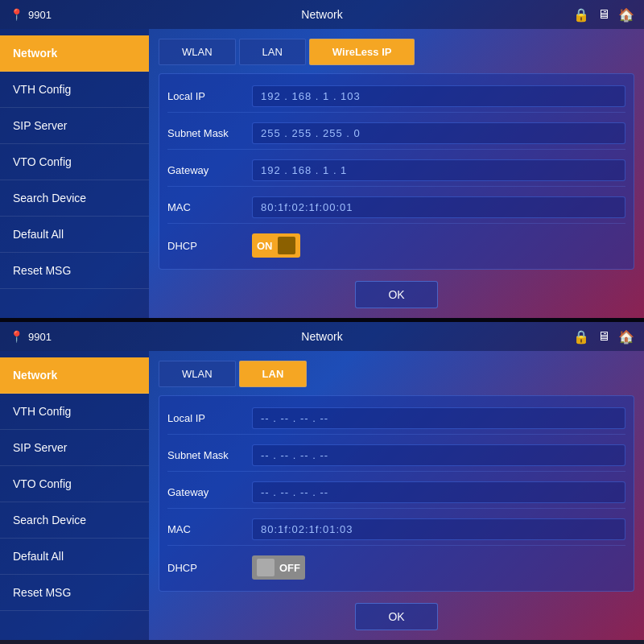 This screenshot has height=644, width=644. Describe the element at coordinates (16, 14) in the screenshot. I see `location-icon-1: 📍` at that location.